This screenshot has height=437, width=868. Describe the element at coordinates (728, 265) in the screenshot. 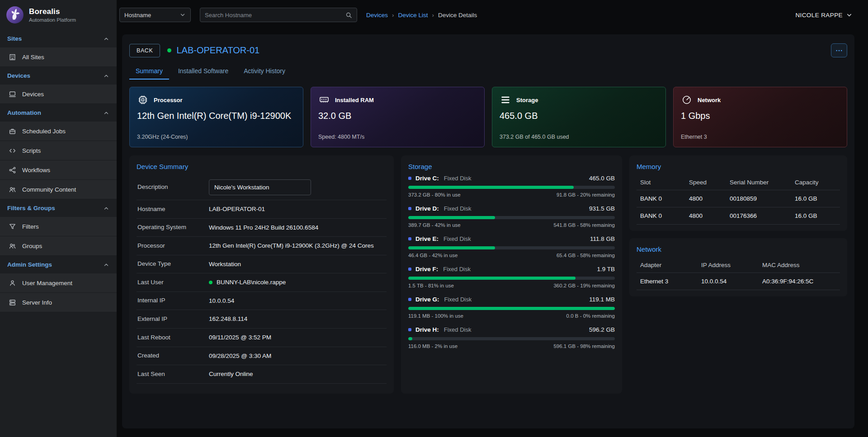

I see `column-header: IP Address` at that location.